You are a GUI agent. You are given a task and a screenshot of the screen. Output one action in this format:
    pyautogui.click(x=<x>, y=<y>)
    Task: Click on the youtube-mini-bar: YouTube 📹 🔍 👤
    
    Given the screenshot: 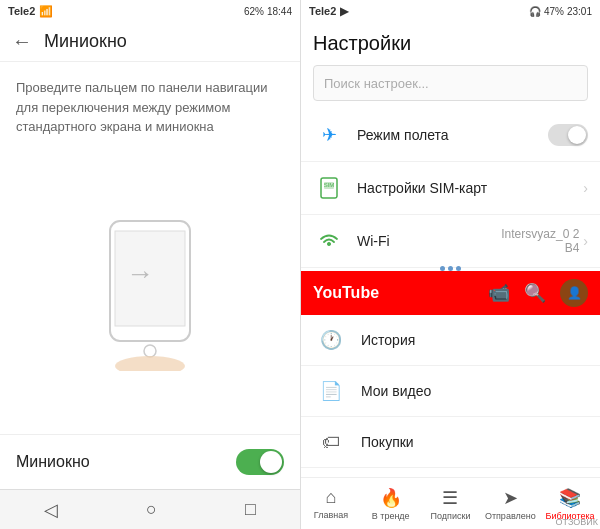 What is the action you would take?
    pyautogui.click(x=450, y=293)
    